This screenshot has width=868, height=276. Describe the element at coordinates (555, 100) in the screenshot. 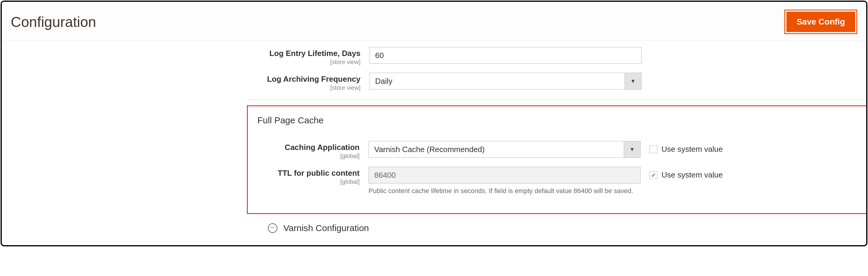

I see `section-divider` at that location.